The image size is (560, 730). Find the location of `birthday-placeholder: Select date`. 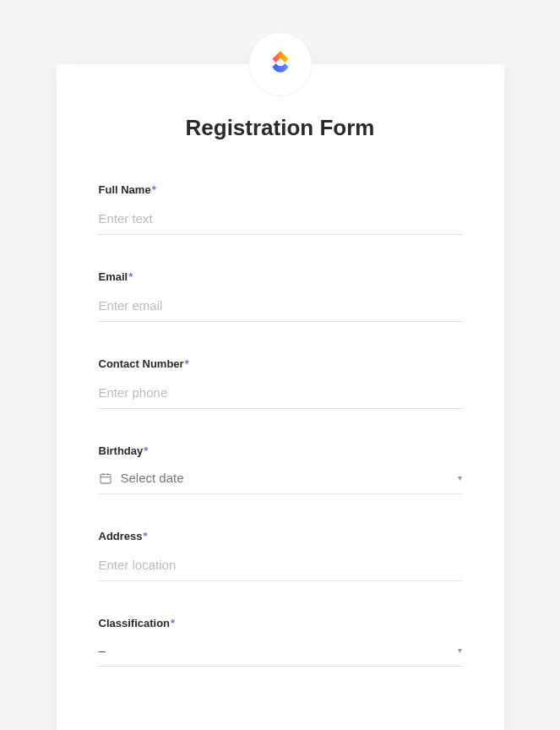

birthday-placeholder: Select date is located at coordinates (289, 478).